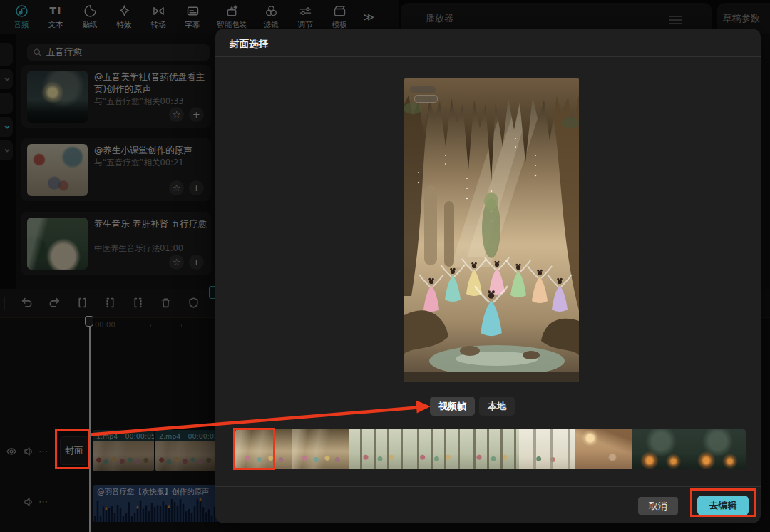 The height and width of the screenshot is (532, 770). I want to click on dialog-header: 封面选择, so click(488, 43).